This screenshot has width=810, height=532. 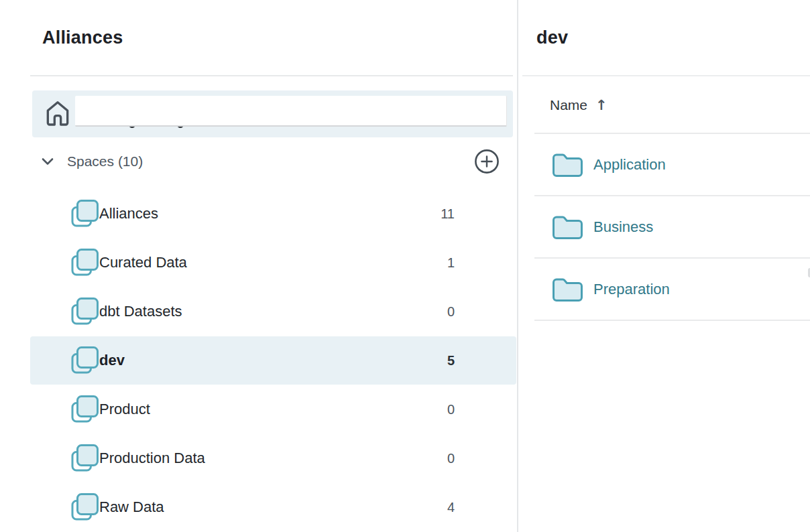 I want to click on space-label: Raw Data, so click(x=131, y=507).